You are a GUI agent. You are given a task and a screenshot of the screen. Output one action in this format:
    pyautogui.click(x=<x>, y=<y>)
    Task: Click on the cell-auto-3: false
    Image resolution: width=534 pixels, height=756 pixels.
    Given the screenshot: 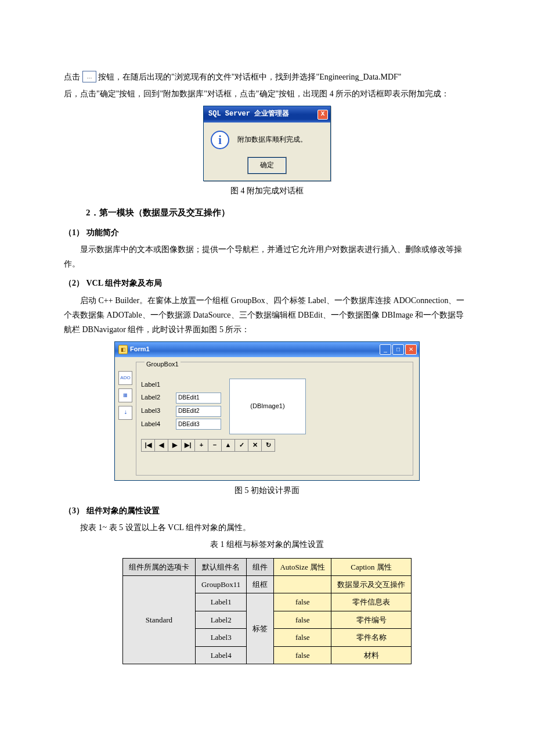 What is the action you would take?
    pyautogui.click(x=303, y=638)
    